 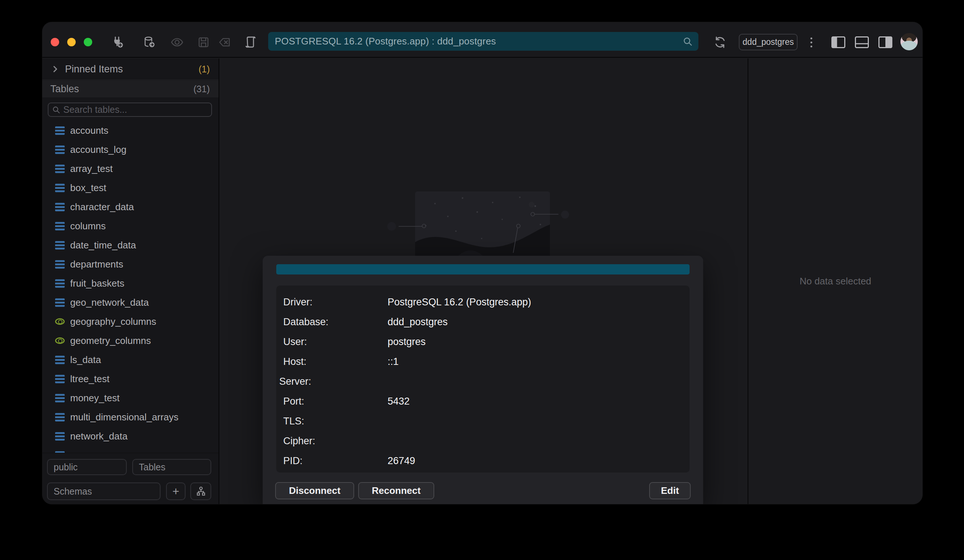 What do you see at coordinates (130, 130) in the screenshot?
I see `table-row: accounts` at bounding box center [130, 130].